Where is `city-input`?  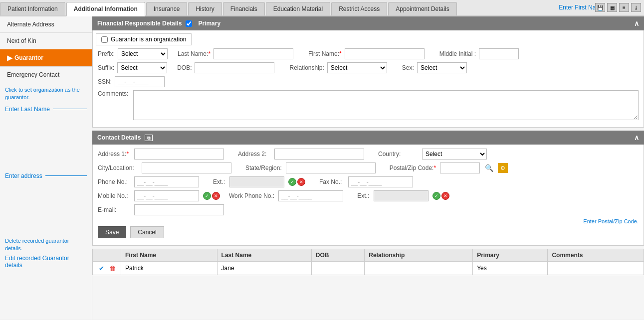 city-input is located at coordinates (187, 168).